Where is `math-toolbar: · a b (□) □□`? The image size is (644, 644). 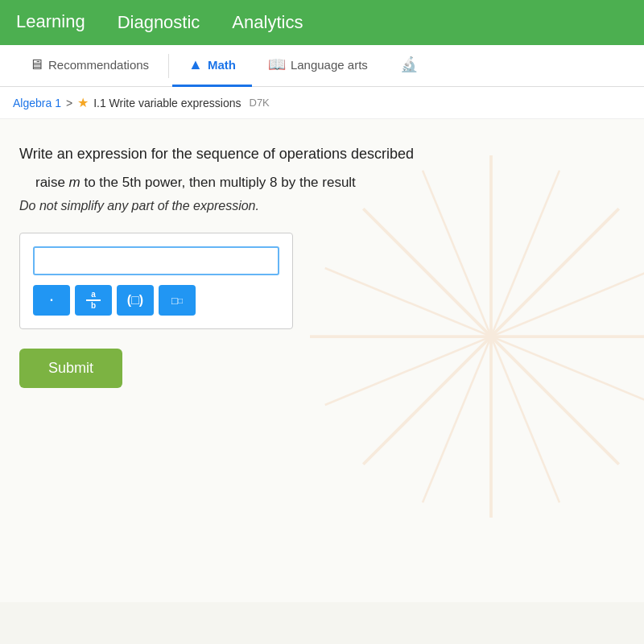
math-toolbar: · a b (□) □□ is located at coordinates (156, 300).